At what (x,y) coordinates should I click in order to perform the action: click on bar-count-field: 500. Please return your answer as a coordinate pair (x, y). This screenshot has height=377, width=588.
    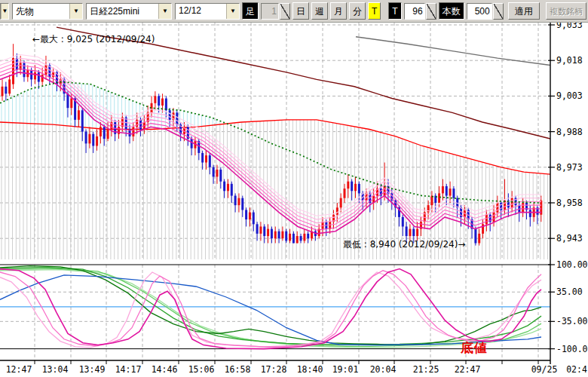
    Looking at the image, I should click on (479, 11).